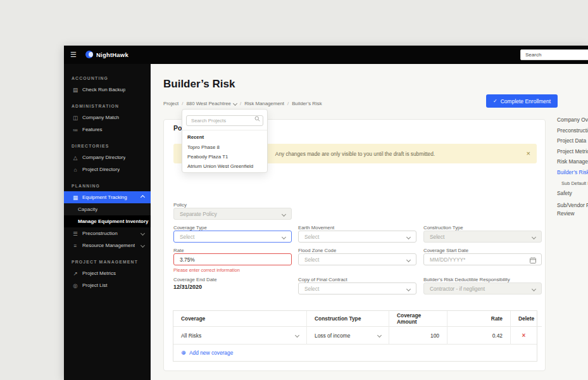 Image resolution: width=588 pixels, height=380 pixels. I want to click on sidebar-item-label: Company Directory, so click(104, 157).